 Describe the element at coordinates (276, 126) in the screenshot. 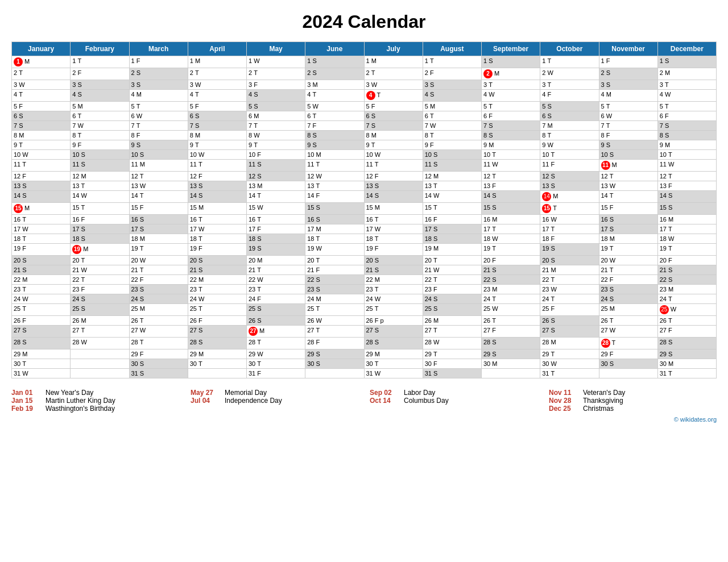

I see `calendar-cell: 7T` at that location.